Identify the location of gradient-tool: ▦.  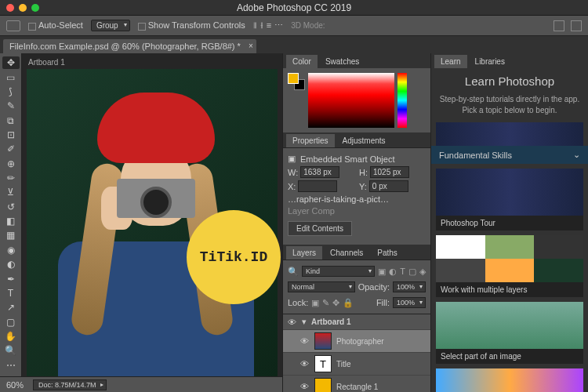
(11, 235).